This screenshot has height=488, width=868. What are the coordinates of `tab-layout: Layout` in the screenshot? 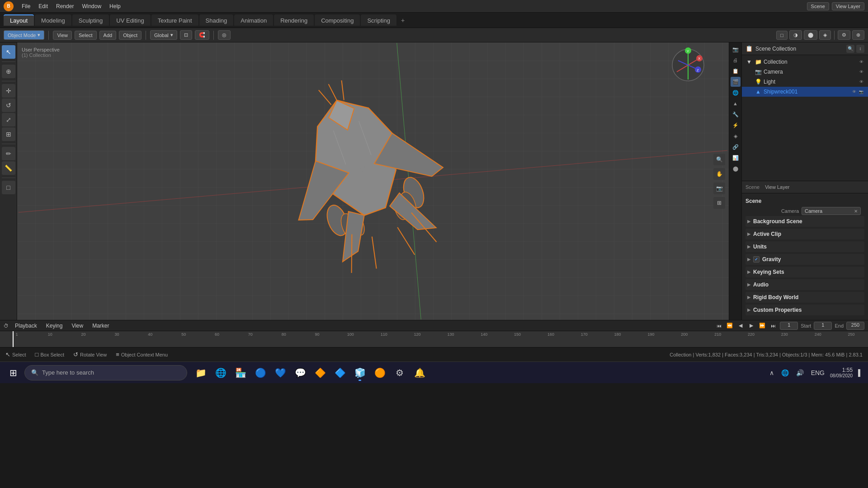 It's located at (19, 20).